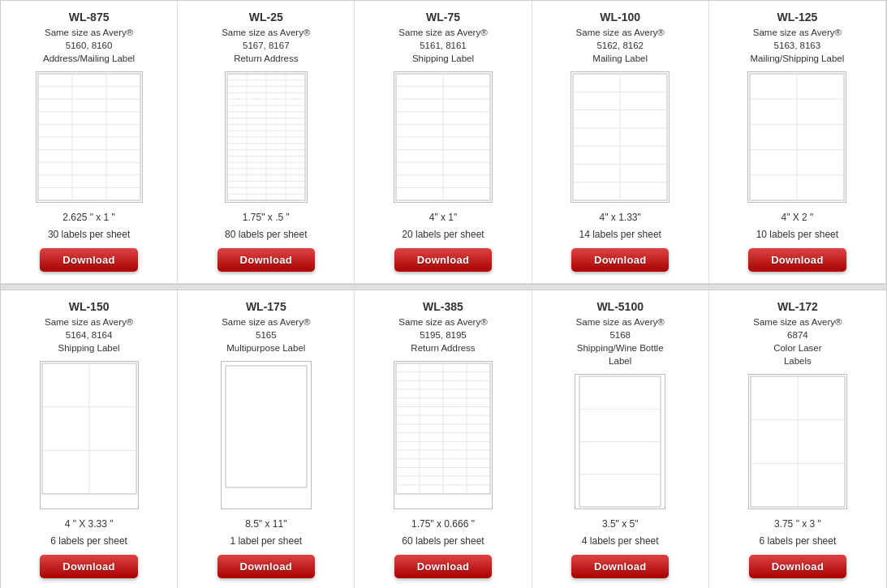  Describe the element at coordinates (621, 440) in the screenshot. I see `card-wl-5100: WL-5100 Same size as Avery®5168Shipping/…` at that location.